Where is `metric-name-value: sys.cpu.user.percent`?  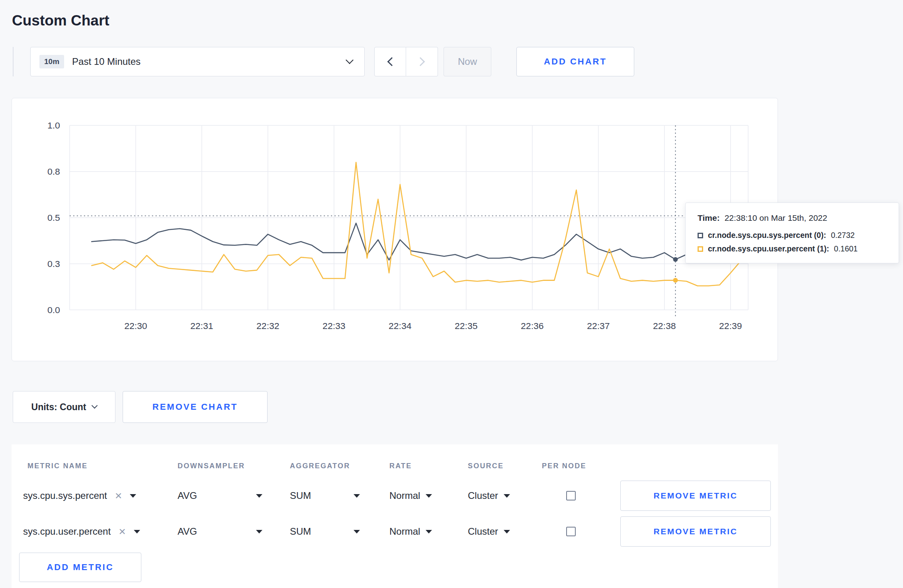 metric-name-value: sys.cpu.user.percent is located at coordinates (67, 532).